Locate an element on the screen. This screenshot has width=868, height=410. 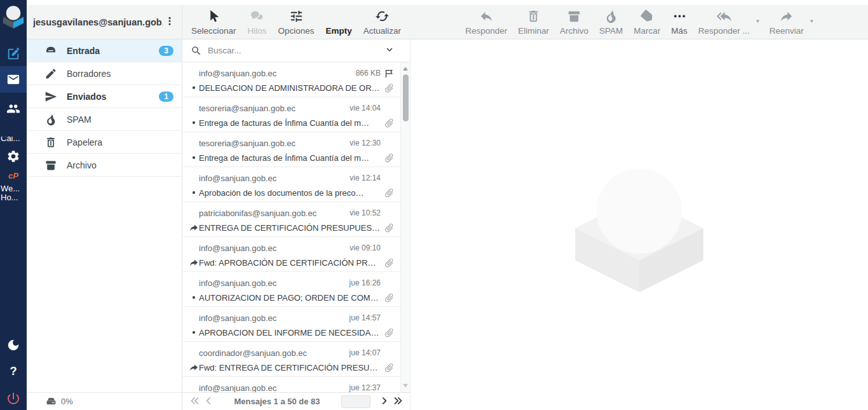
search-options-toggle is located at coordinates (390, 51).